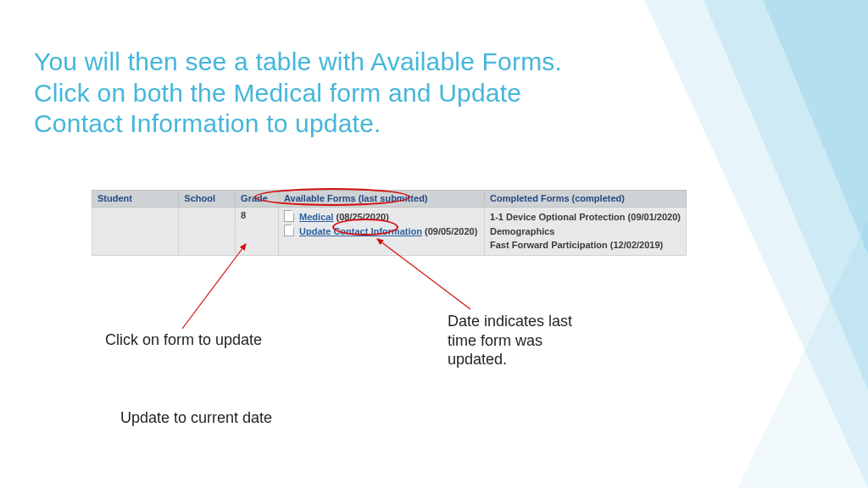 The height and width of the screenshot is (488, 868). Describe the element at coordinates (390, 232) in the screenshot. I see `table-row: 8 Medical (08/25/2020) Update Contact In…` at that location.